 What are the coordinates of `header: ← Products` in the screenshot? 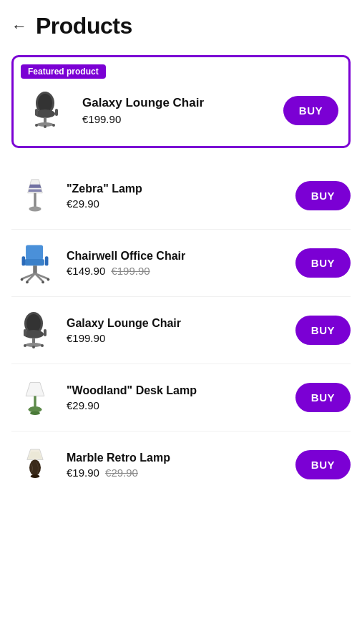 It's located at (181, 24).